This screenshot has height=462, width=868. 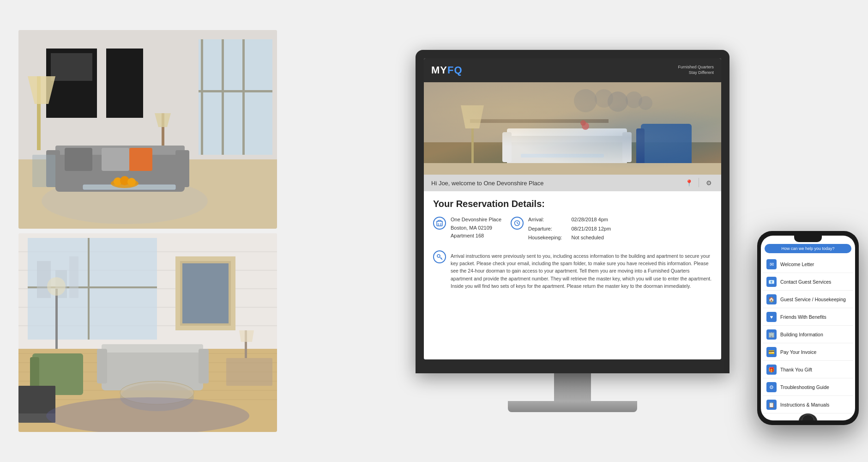 What do you see at coordinates (476, 228) in the screenshot?
I see `property-details: One Devonshire Place Boston, MA 02109 Ap…` at bounding box center [476, 228].